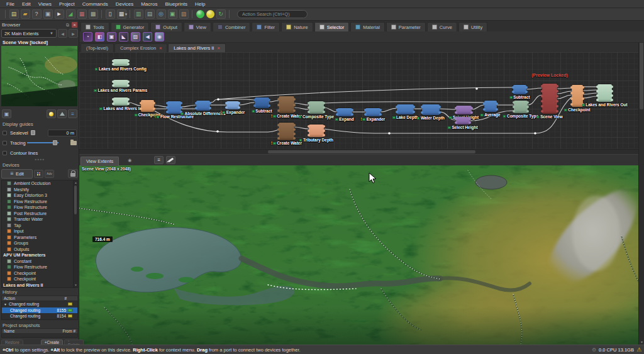 The width and height of the screenshot is (644, 354). What do you see at coordinates (521, 107) in the screenshot?
I see `node-composite-type` at bounding box center [521, 107].